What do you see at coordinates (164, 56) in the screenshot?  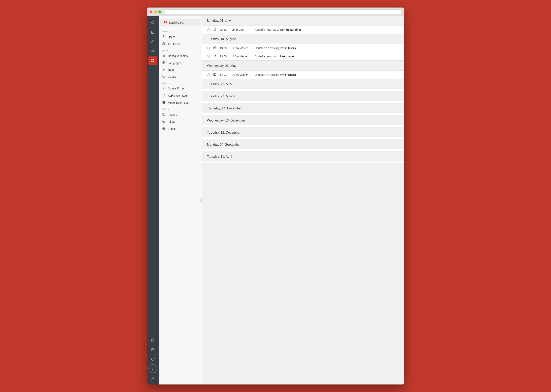 I see `config-icon` at bounding box center [164, 56].